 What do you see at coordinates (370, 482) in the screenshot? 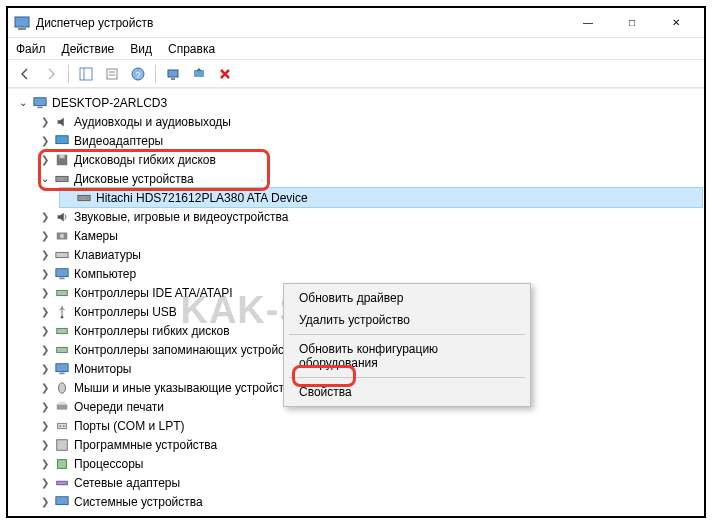
I see `tree-item-network: ❯Сетевые адаптеры` at bounding box center [370, 482].